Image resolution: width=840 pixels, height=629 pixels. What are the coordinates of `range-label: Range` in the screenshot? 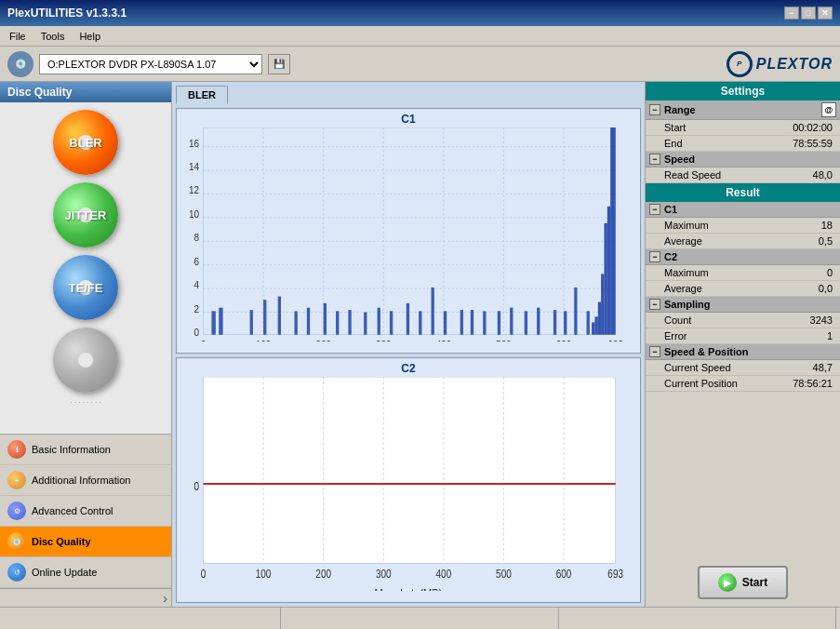 It's located at (680, 110).